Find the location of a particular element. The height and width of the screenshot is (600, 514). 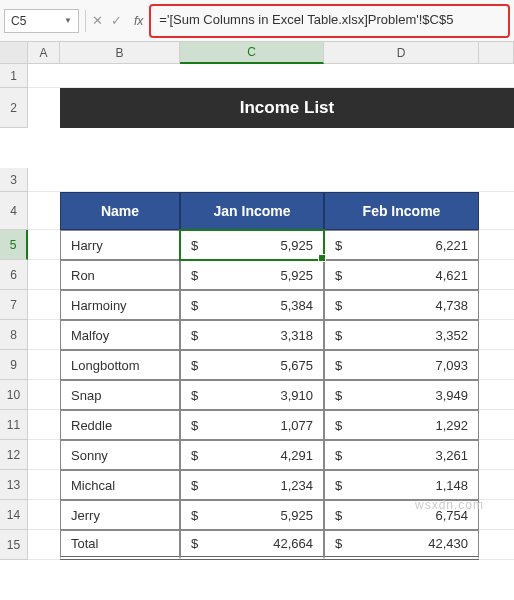

cell-feb: $4,738 is located at coordinates (402, 305).